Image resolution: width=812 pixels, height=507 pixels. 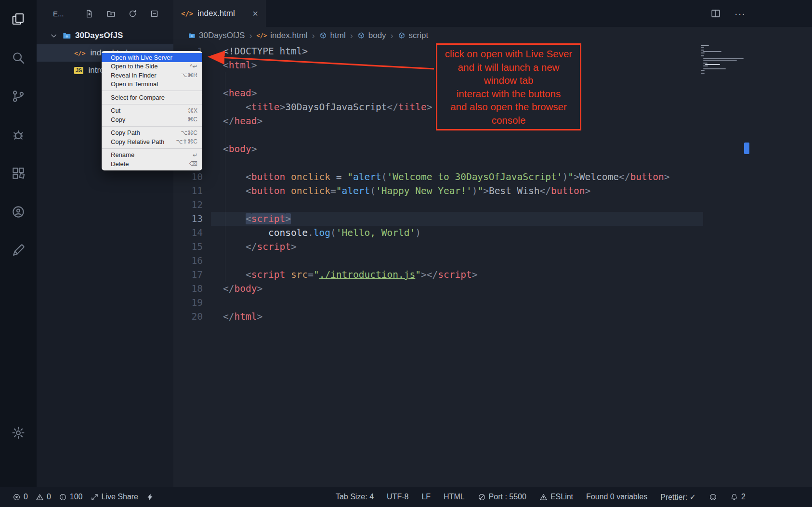 What do you see at coordinates (282, 36) in the screenshot?
I see `breadcrumb-item-index-html: </>index.html` at bounding box center [282, 36].